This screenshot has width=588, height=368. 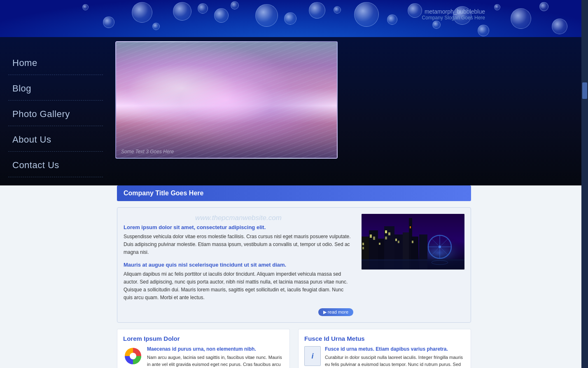 What do you see at coordinates (413, 265) in the screenshot?
I see `content-image-area` at bounding box center [413, 265].